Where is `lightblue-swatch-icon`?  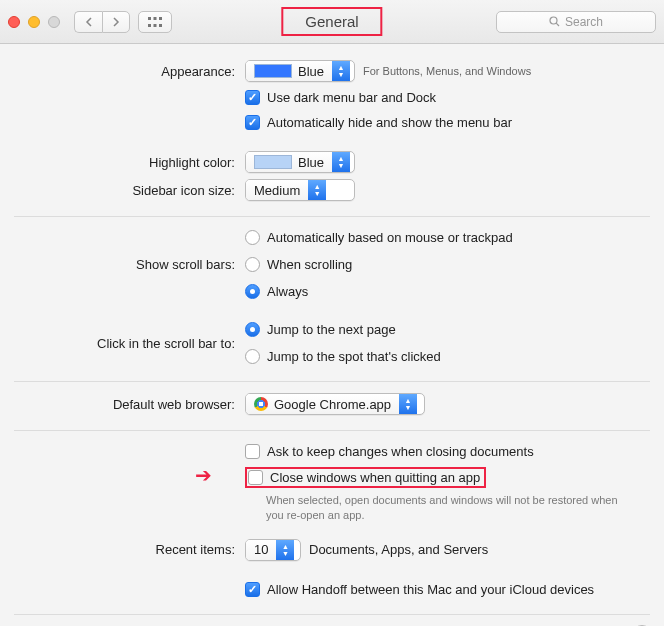 lightblue-swatch-icon is located at coordinates (273, 162).